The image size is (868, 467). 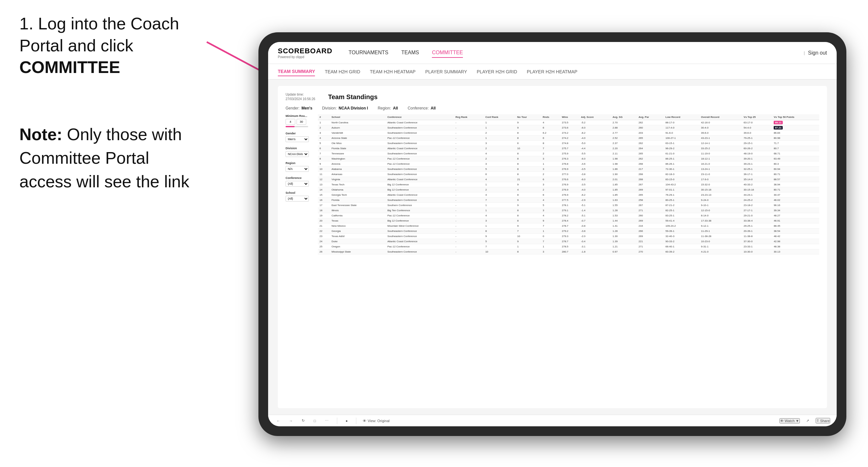 I want to click on view-original-btn: 👁 View: Original, so click(x=376, y=421).